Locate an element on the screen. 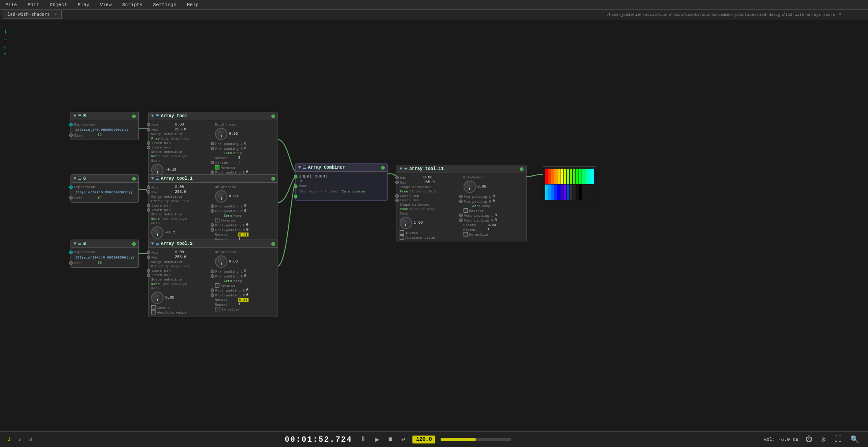 This screenshot has height=447, width=868. node-G-collapse: ▼ is located at coordinates (75, 179).